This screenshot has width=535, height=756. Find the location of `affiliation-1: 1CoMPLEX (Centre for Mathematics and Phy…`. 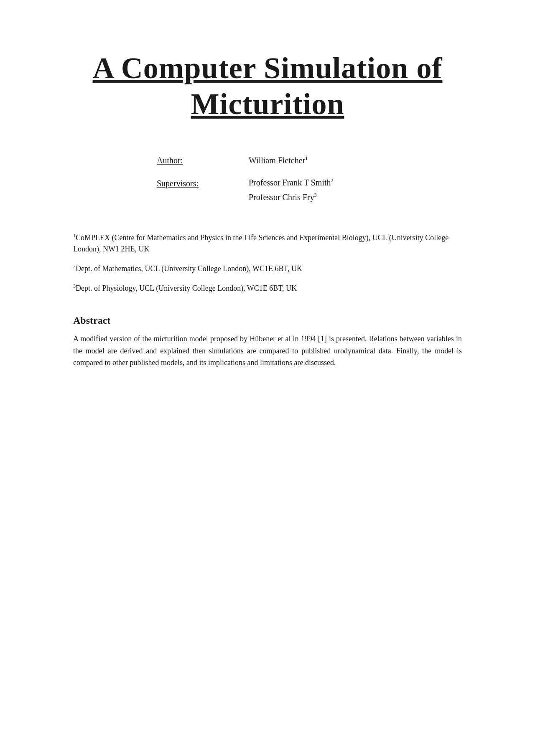

affiliation-1: 1CoMPLEX (Centre for Mathematics and Phy… is located at coordinates (268, 244).